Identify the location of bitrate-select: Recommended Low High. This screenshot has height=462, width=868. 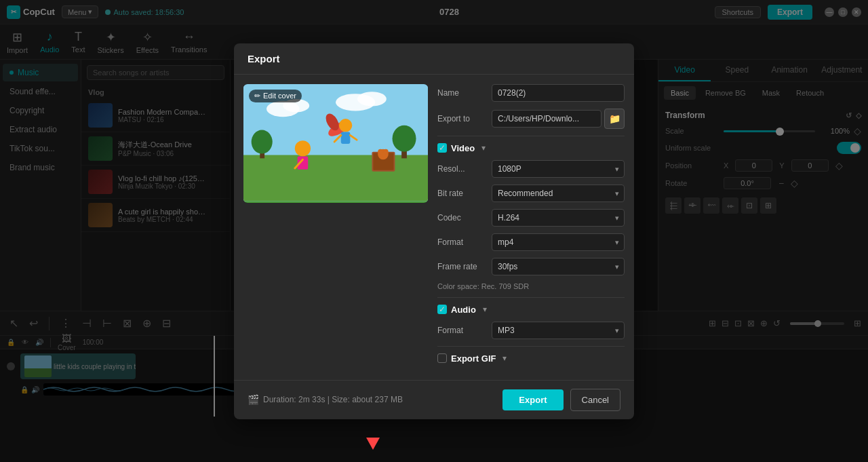
(558, 193).